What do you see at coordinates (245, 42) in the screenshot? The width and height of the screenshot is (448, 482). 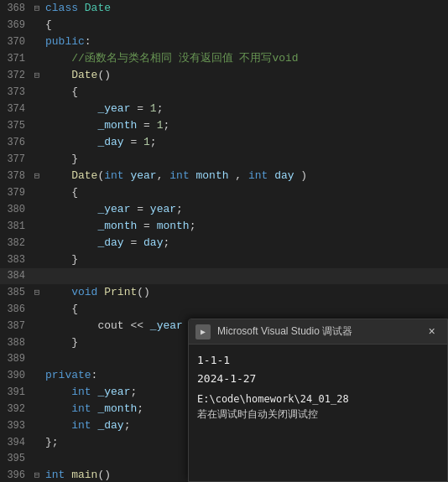 I see `line-content: public:` at bounding box center [245, 42].